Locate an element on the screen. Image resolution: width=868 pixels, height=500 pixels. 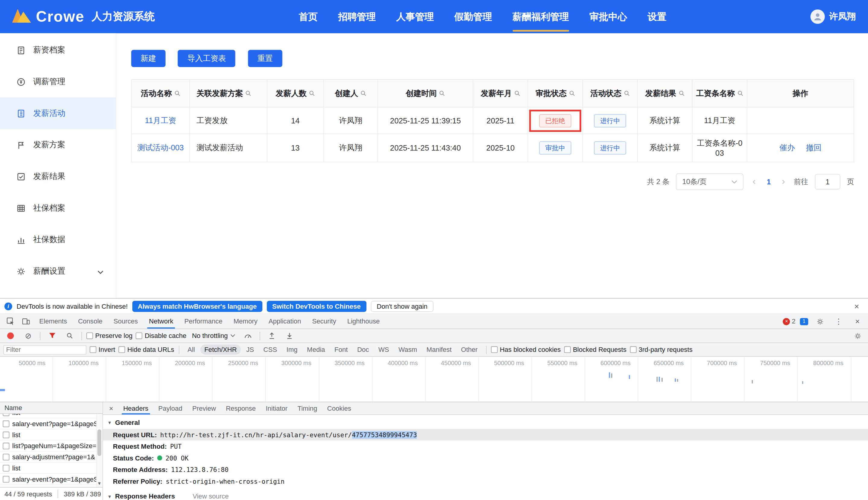
tab-lighthouse: Lighthouse is located at coordinates (363, 321).